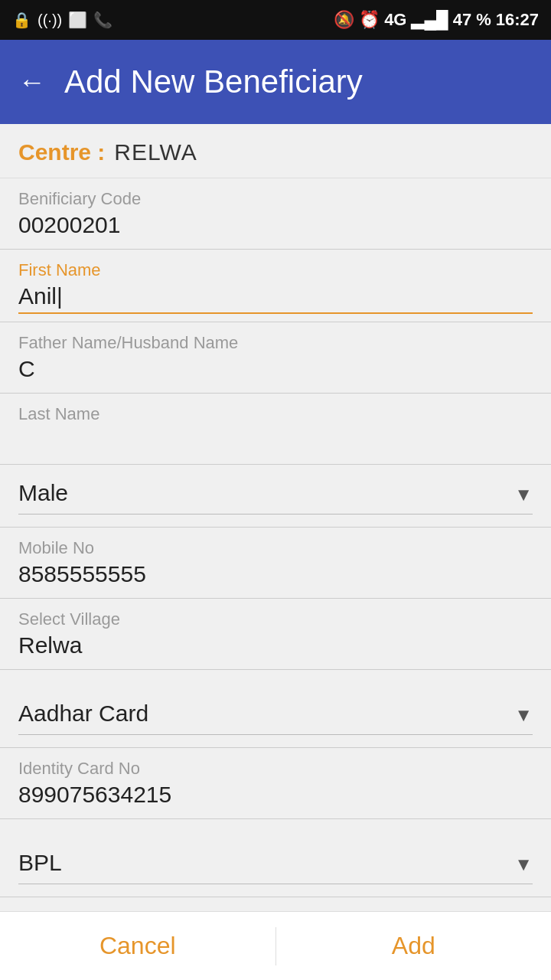 The image size is (551, 980). What do you see at coordinates (517, 20) in the screenshot?
I see `time-display: 16:27` at bounding box center [517, 20].